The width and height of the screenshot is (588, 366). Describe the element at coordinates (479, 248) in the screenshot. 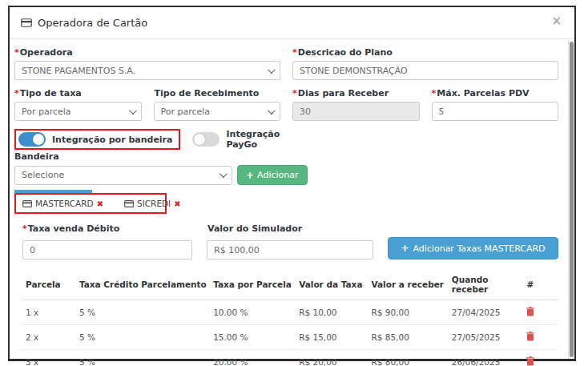

I see `adicionar-taxas-label: Adicionar Taxas MASTERCARD` at that location.